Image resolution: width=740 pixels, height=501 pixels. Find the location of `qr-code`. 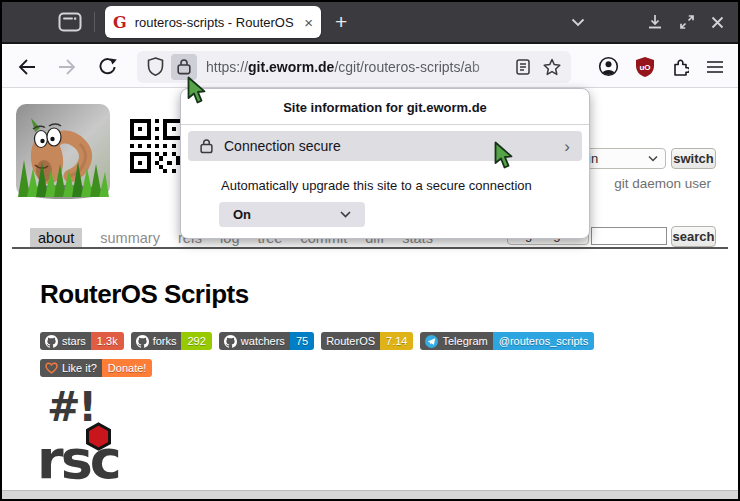

qr-code is located at coordinates (157, 148).